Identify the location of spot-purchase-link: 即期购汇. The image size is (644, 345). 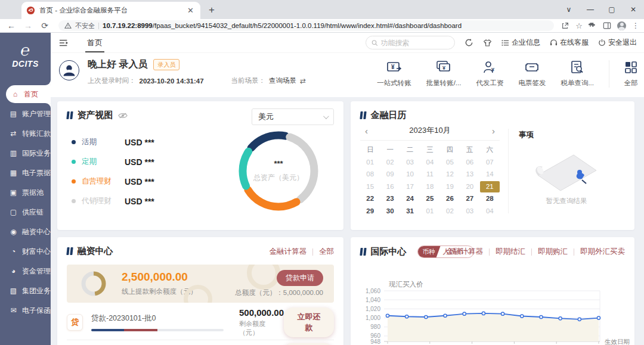
(553, 251).